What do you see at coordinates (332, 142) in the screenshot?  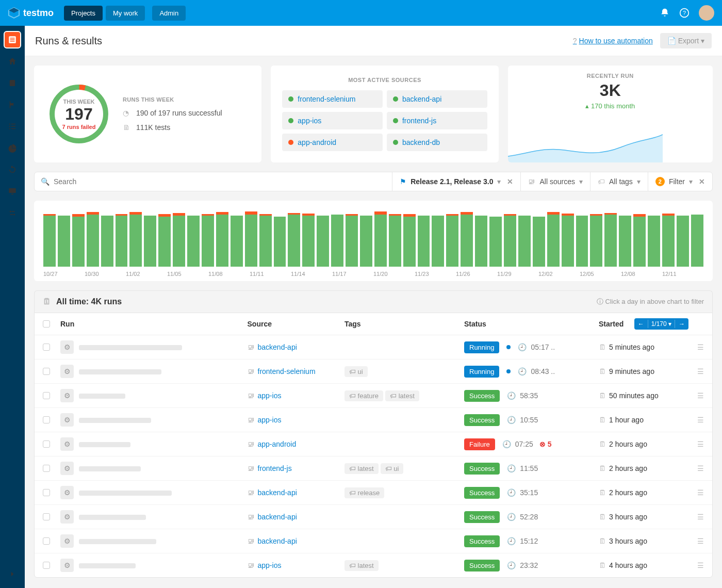 I see `source-chip: app-android` at bounding box center [332, 142].